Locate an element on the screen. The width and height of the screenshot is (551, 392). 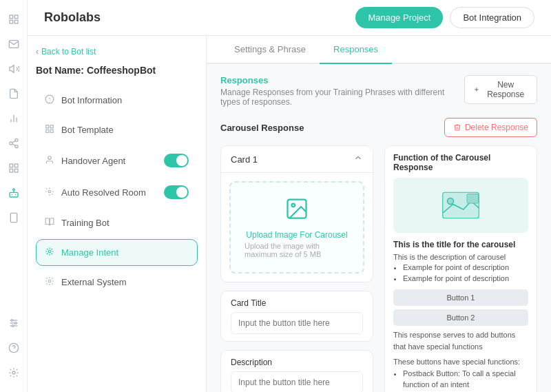
info-text-2: These buttons have special functions: Po… is located at coordinates (461, 374).